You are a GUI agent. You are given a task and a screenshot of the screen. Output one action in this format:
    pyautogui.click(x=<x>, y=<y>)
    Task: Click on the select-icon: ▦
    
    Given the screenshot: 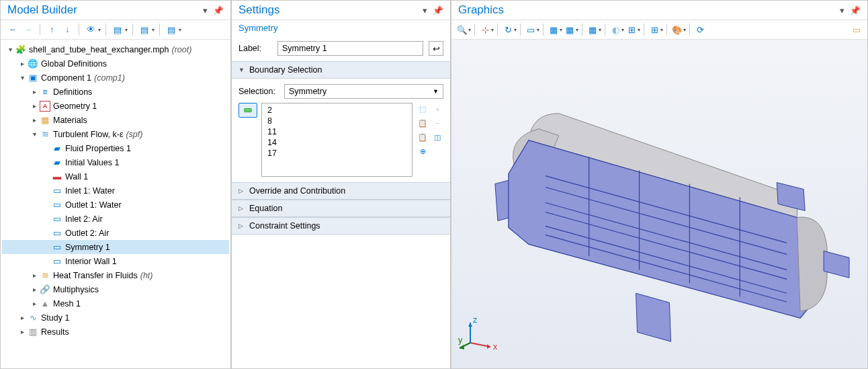 What is the action you would take?
    pyautogui.click(x=554, y=30)
    